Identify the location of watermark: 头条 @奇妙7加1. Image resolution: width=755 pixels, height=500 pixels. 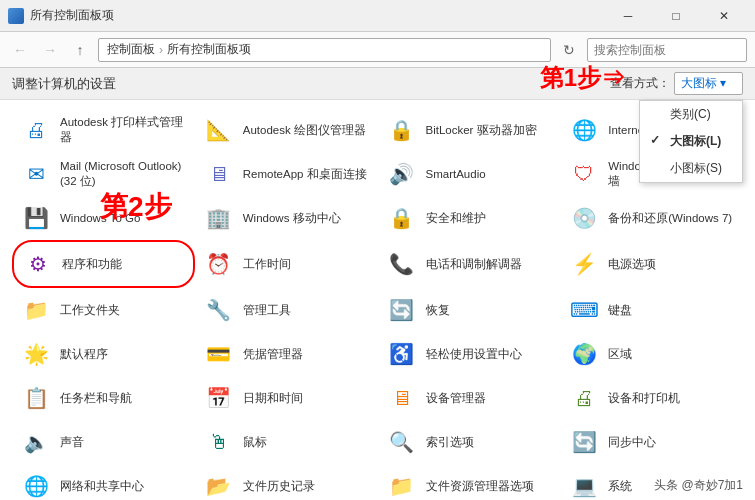
(698, 486).